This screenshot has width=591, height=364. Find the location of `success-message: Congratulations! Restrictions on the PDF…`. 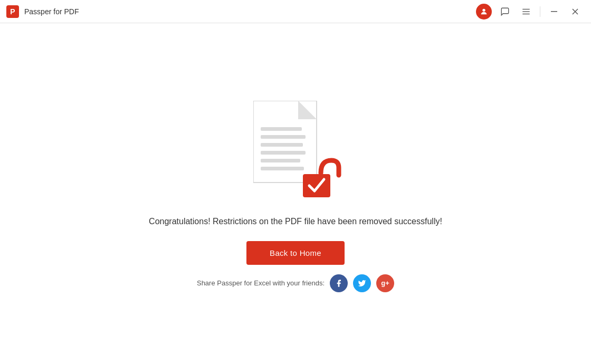

success-message: Congratulations! Restrictions on the PDF… is located at coordinates (296, 222).